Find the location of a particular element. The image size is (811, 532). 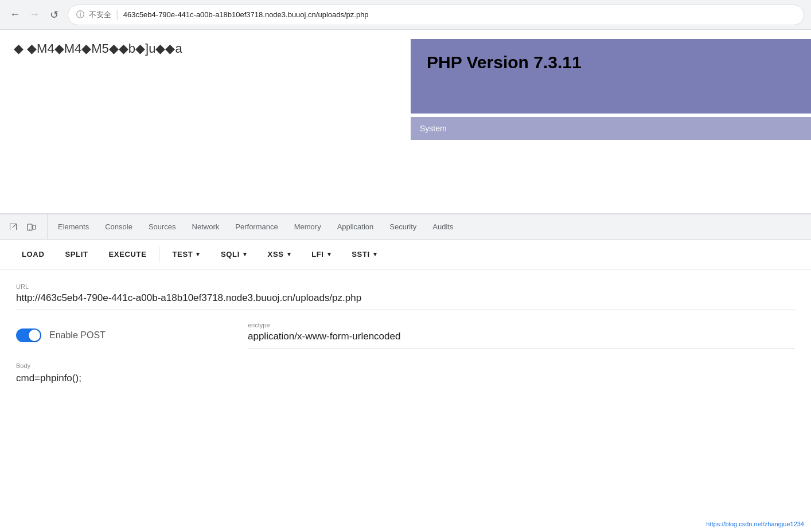

tab-performance: Performance is located at coordinates (256, 227).